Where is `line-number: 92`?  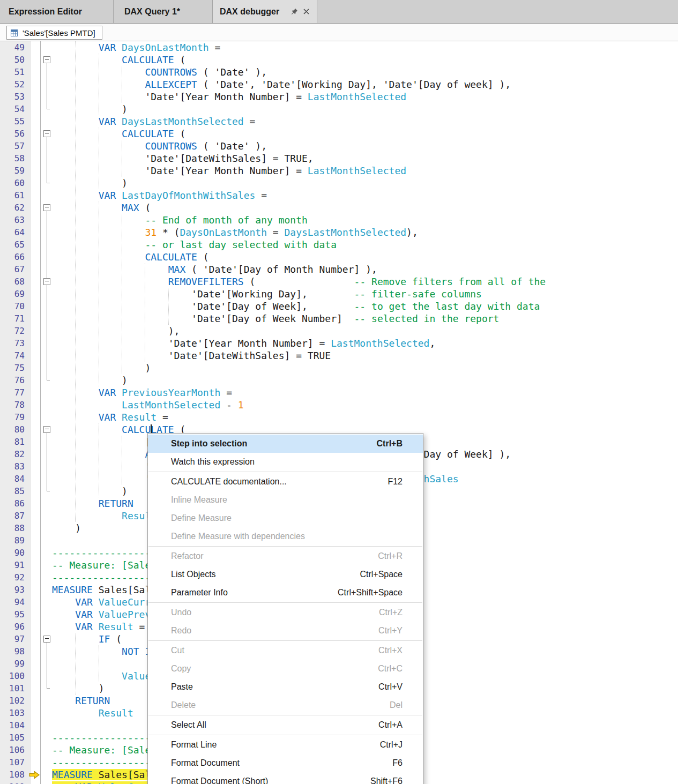 line-number: 92 is located at coordinates (12, 578).